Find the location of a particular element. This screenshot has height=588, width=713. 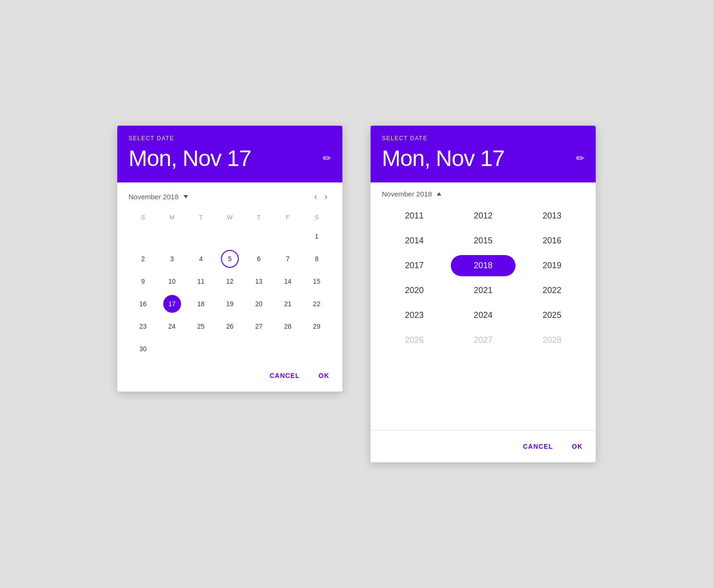

day-cell: 27 is located at coordinates (259, 326).